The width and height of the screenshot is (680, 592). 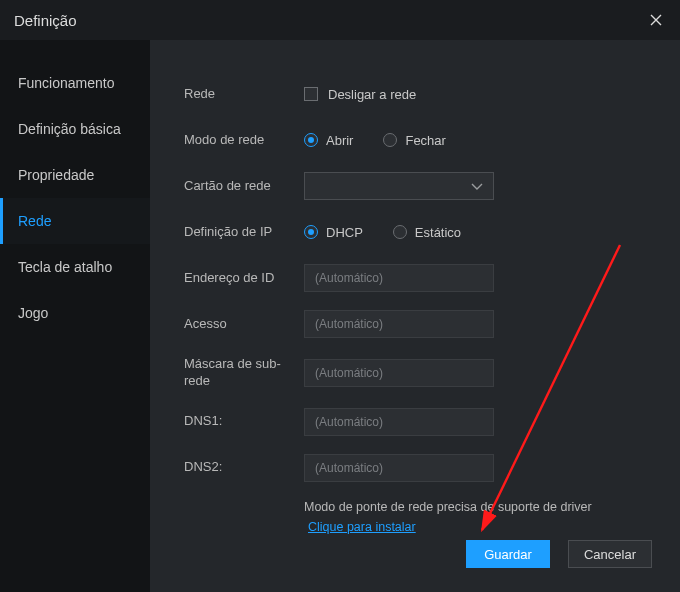 What do you see at coordinates (477, 186) in the screenshot?
I see `chevron-down-icon` at bounding box center [477, 186].